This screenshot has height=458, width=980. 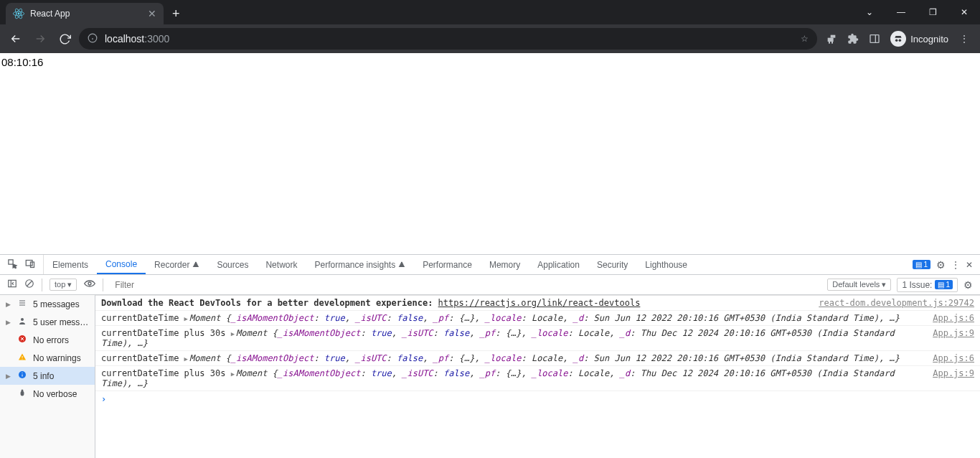 I want to click on source-link: react-dom.development.js:29742, so click(x=897, y=303).